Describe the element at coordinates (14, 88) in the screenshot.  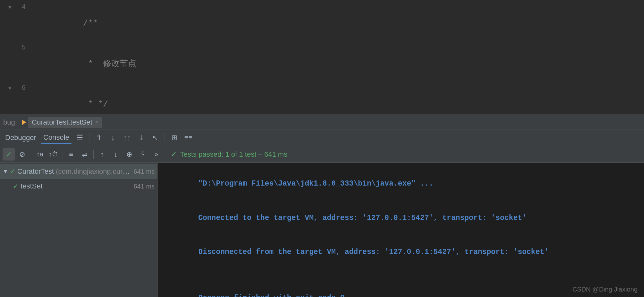
I see `line-gutter-6: ▼ 6` at that location.